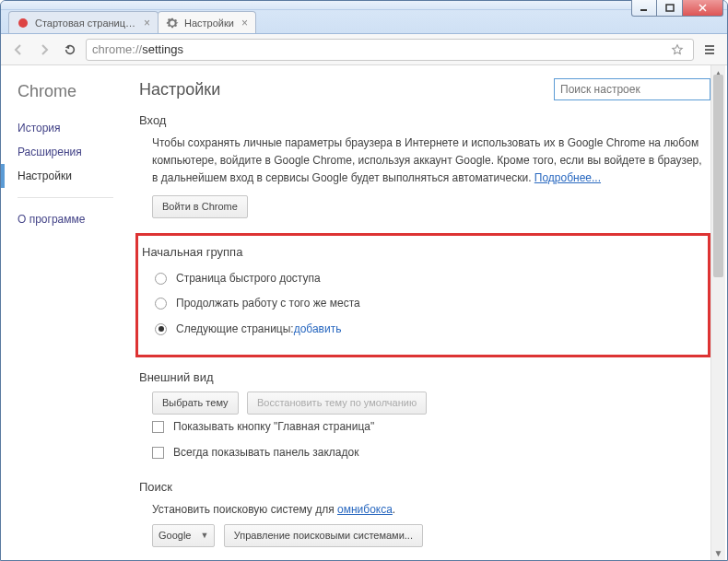  I want to click on section-title: Поиск, so click(425, 486).